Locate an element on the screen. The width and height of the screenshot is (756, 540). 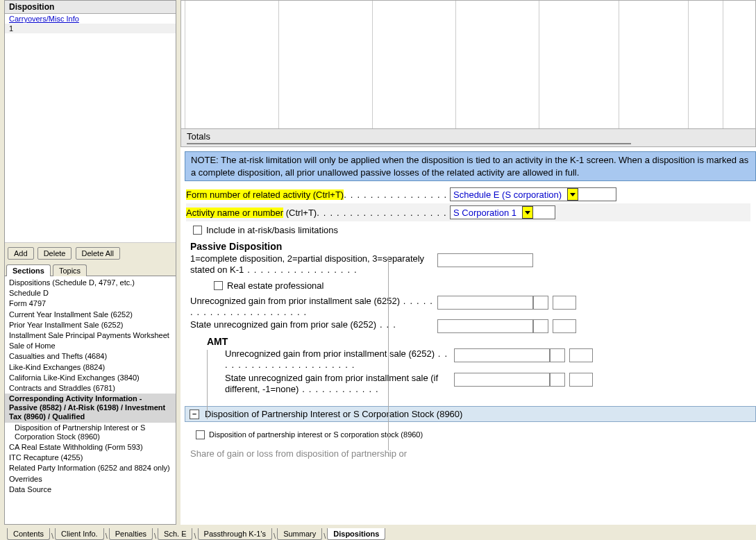
disposition-header: Disposition is located at coordinates (90, 7).